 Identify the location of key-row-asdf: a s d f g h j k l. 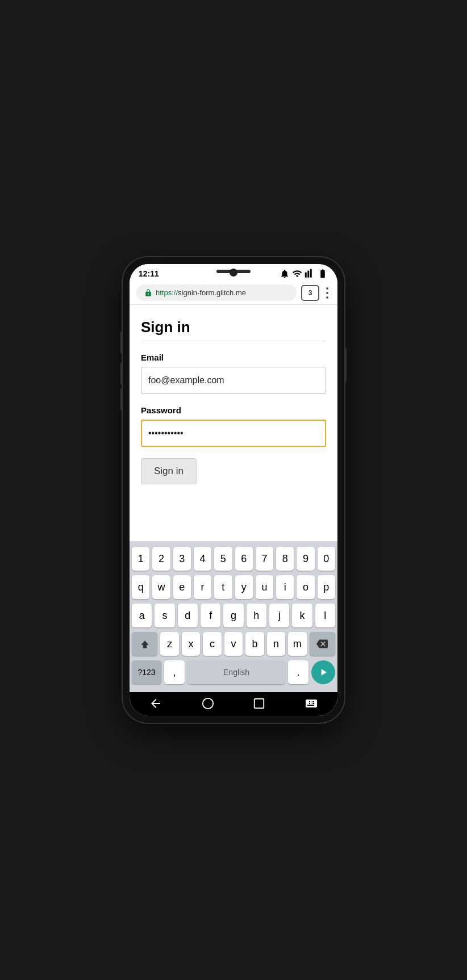
(234, 615).